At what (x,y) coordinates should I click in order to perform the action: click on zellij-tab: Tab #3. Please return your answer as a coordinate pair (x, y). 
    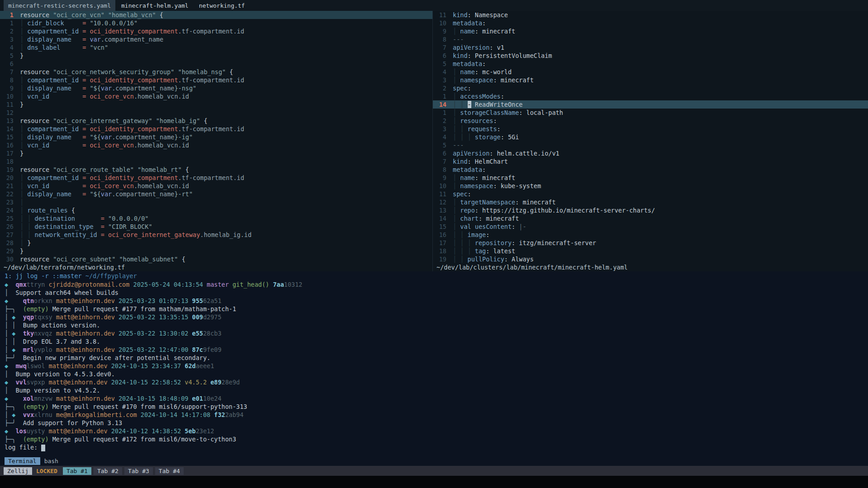
    Looking at the image, I should click on (138, 471).